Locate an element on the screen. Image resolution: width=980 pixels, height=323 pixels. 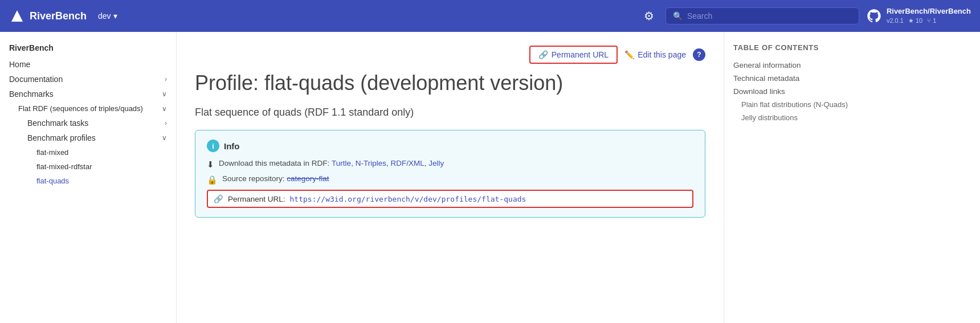
source-icon: 🔒 is located at coordinates (212, 180).